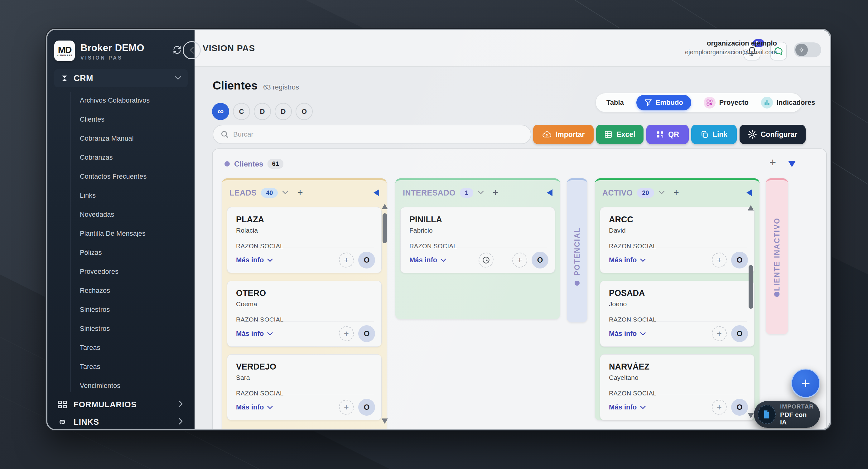 The image size is (868, 469). What do you see at coordinates (121, 139) in the screenshot?
I see `sidebar-item-cobranza-manual: Cobranza Manual` at bounding box center [121, 139].